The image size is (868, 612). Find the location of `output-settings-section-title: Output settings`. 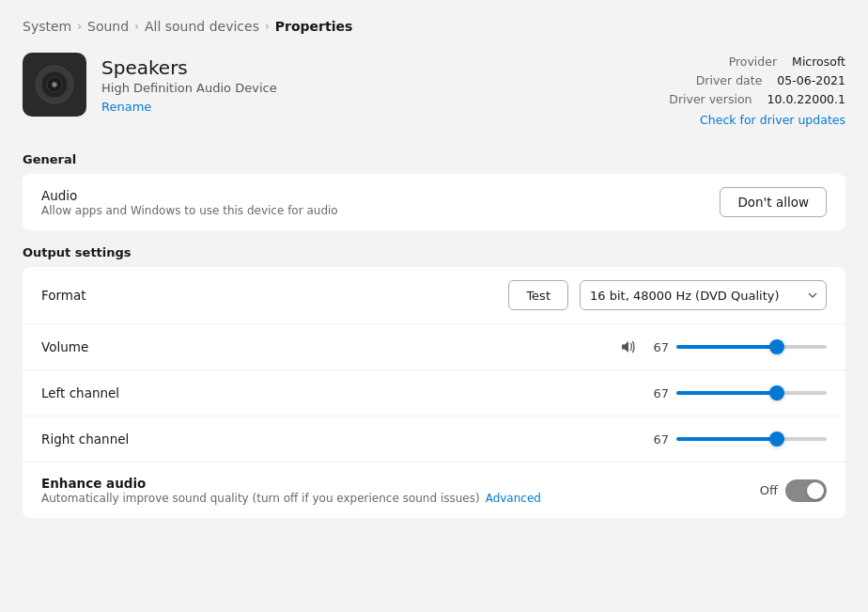

output-settings-section-title: Output settings is located at coordinates (434, 252).